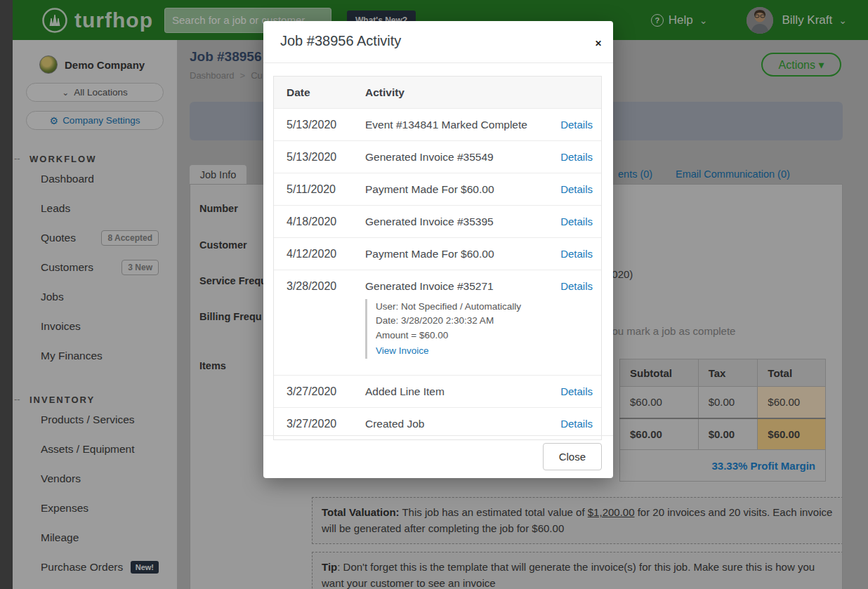 Image resolution: width=868 pixels, height=589 pixels. I want to click on view-invoice-link: View Invoice, so click(402, 351).